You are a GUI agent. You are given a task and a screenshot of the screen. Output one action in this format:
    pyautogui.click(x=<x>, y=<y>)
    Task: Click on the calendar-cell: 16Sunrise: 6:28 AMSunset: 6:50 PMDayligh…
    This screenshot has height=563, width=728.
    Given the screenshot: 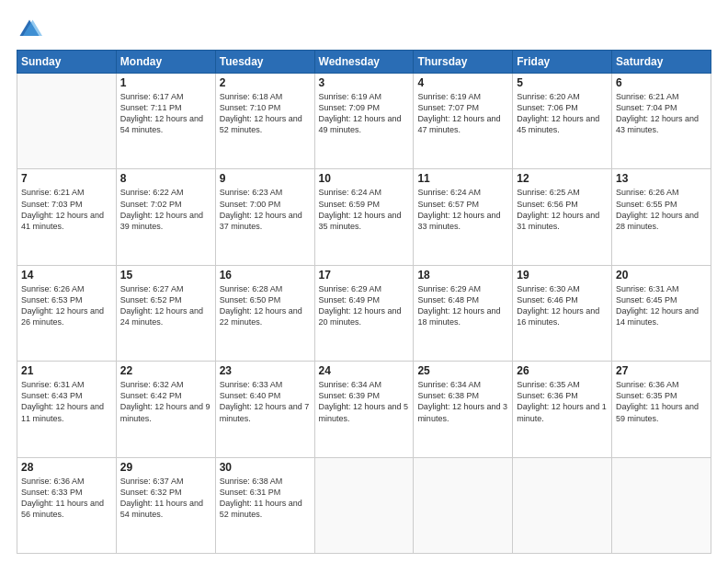 What is the action you would take?
    pyautogui.click(x=265, y=313)
    